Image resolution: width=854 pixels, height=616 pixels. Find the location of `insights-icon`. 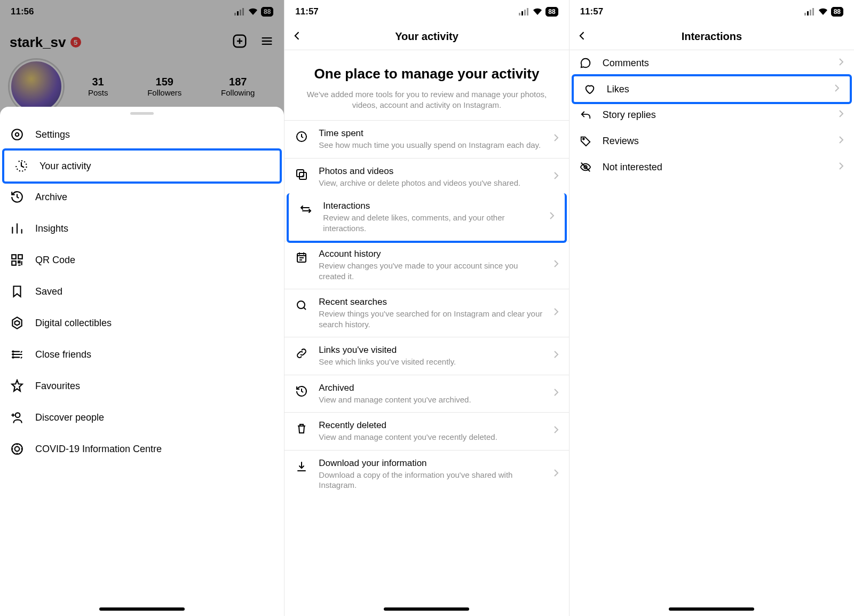

insights-icon is located at coordinates (17, 228).